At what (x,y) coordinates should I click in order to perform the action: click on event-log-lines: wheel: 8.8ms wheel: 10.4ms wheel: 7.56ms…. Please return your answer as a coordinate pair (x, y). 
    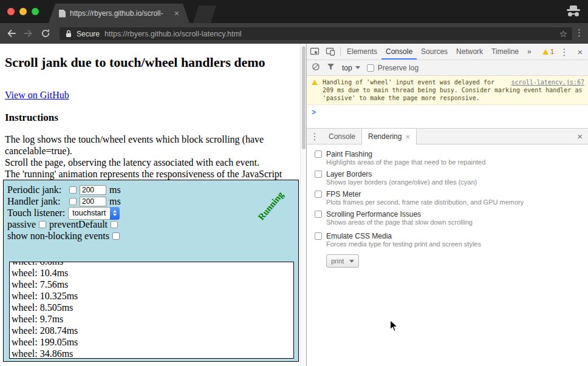
    Looking at the image, I should click on (152, 310).